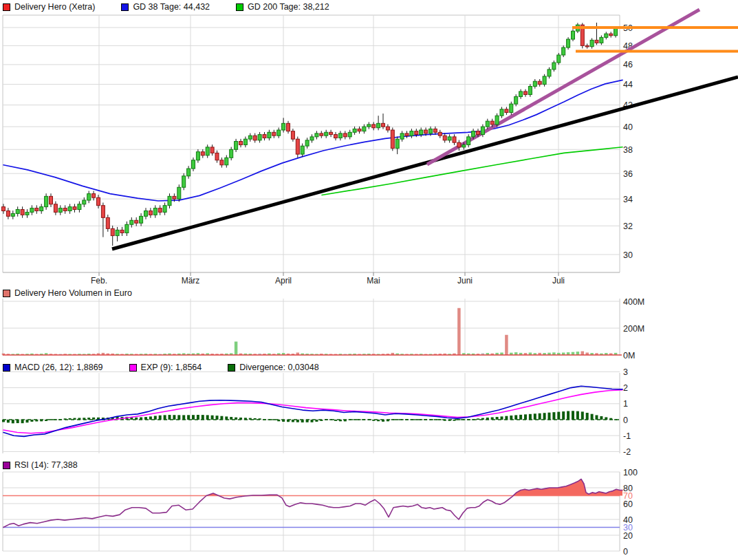  Describe the element at coordinates (283, 7) in the screenshot. I see `legend-item-gd200: GD 200 Tage: 38,212` at that location.